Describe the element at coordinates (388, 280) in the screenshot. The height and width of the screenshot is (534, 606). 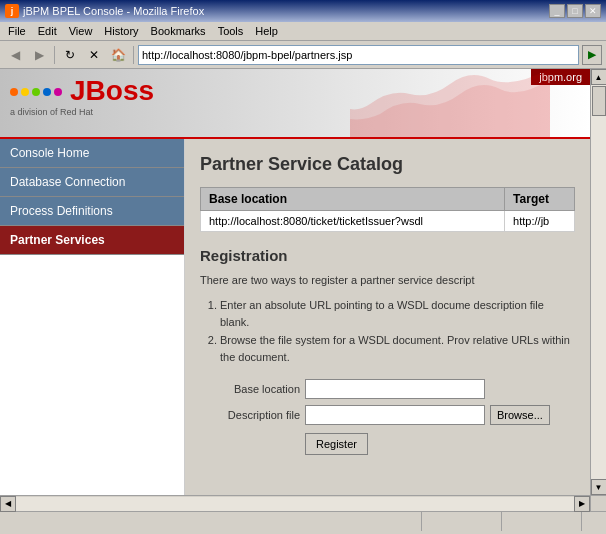
I see `registration-description: There are two ways to register a partner…` at that location.